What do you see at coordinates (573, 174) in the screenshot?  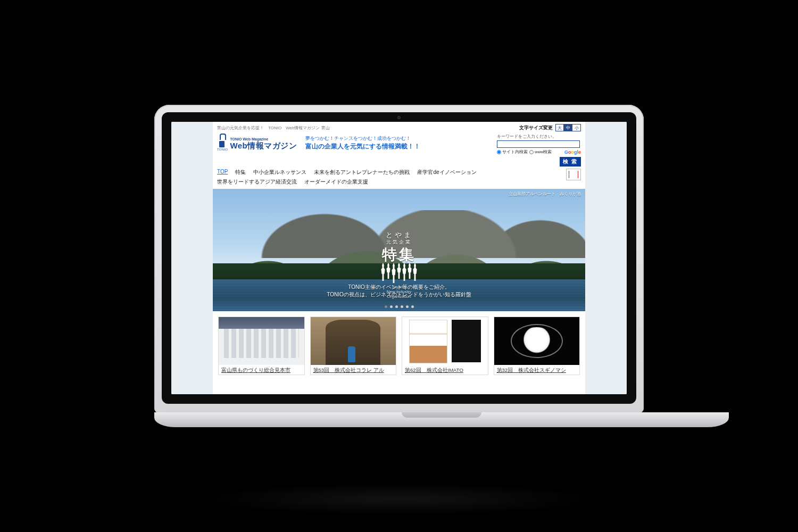 I see `book-icon` at bounding box center [573, 174].